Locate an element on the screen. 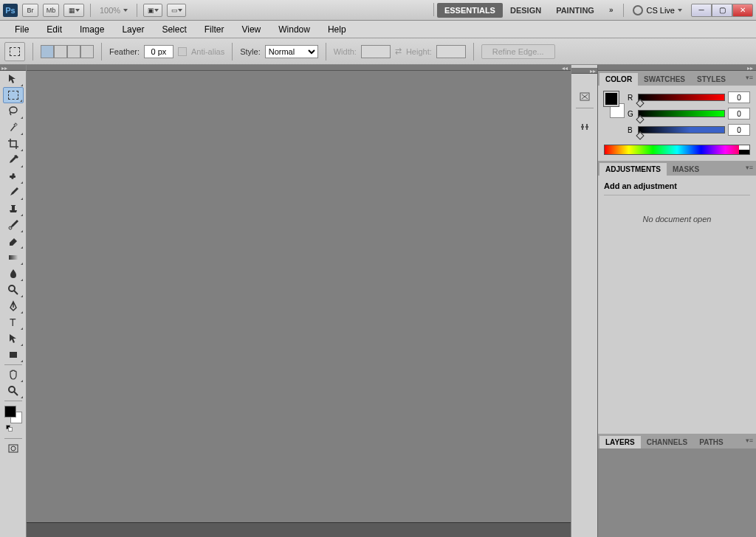  history-panel-icon is located at coordinates (585, 97).